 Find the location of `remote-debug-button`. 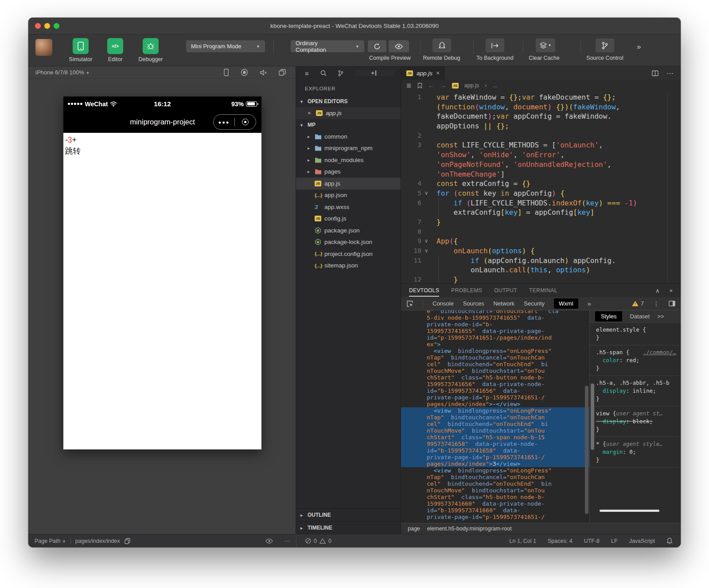

remote-debug-button is located at coordinates (442, 45).